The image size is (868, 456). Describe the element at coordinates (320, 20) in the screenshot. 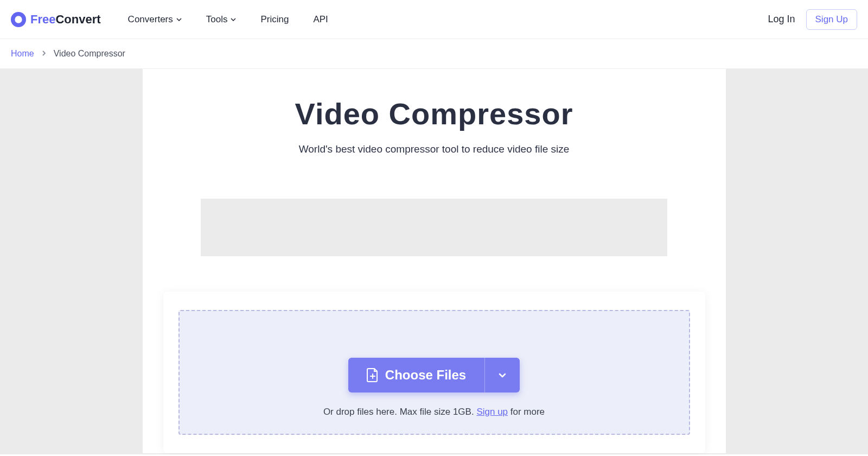

I see `nav-api-label: API` at that location.